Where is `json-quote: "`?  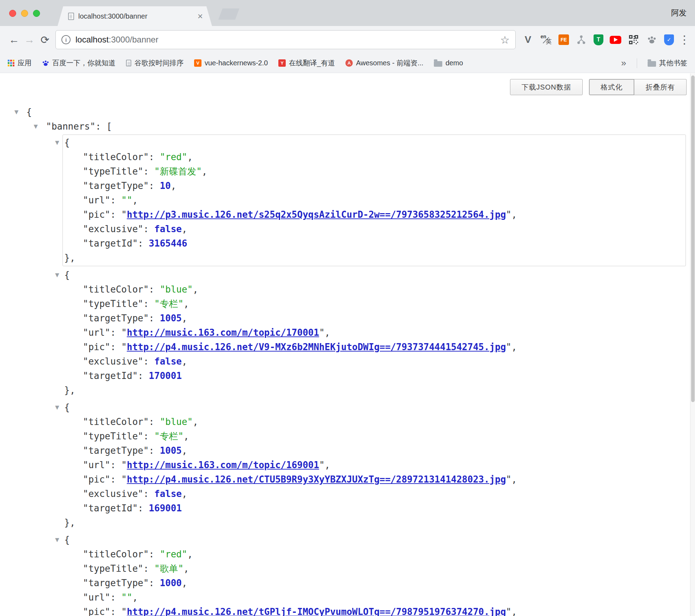
json-quote: " is located at coordinates (124, 333).